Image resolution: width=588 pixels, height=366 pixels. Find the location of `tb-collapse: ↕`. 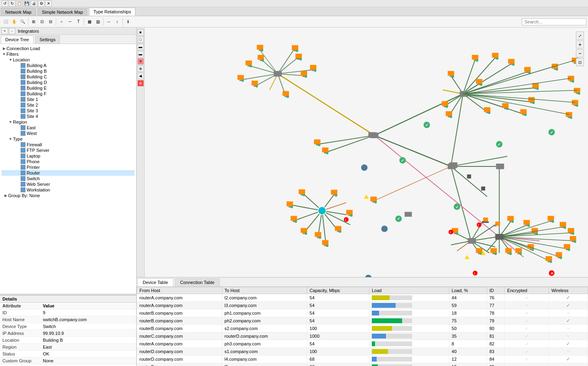

tb-collapse: ↕ is located at coordinates (117, 22).